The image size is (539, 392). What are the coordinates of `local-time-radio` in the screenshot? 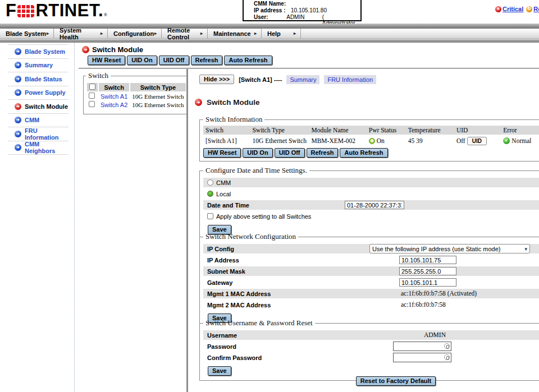 It's located at (210, 194).